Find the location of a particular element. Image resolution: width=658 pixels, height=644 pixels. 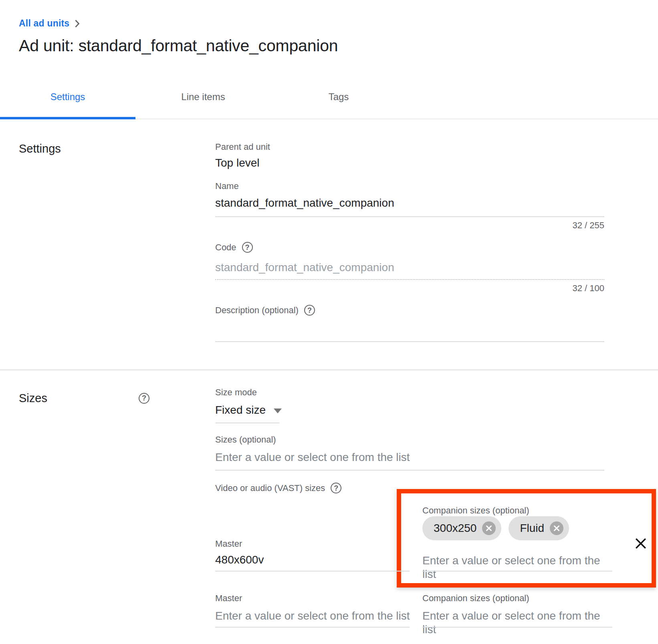

parent-ad-unit-label: Parent ad unit is located at coordinates (410, 147).